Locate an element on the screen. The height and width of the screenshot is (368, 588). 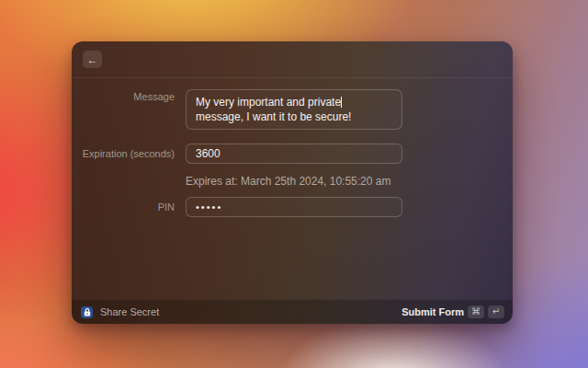
message-text-before-caret: My very important and private is located at coordinates (268, 102).